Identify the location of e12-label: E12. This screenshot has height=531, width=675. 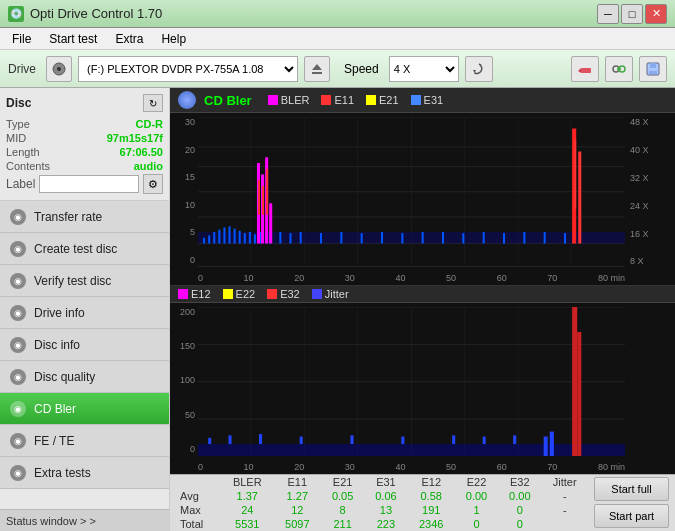
(201, 294).